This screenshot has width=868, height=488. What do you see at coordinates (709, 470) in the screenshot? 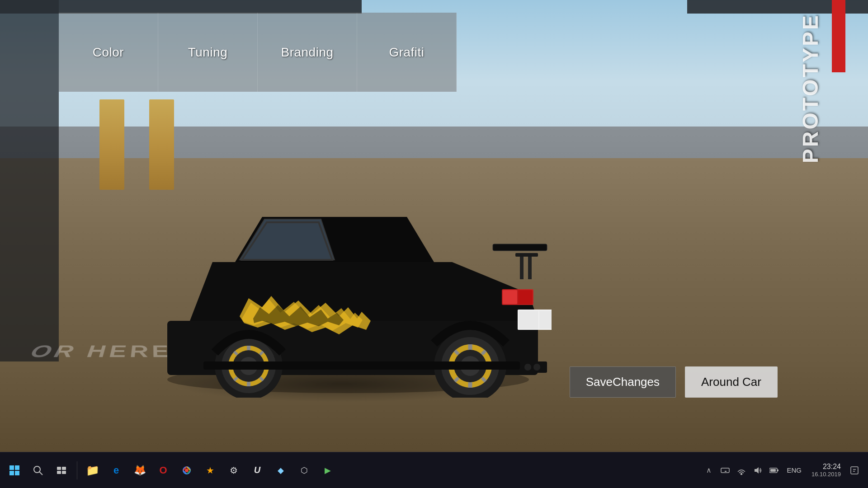
I see `show-hidden-icon: ∧` at bounding box center [709, 470].